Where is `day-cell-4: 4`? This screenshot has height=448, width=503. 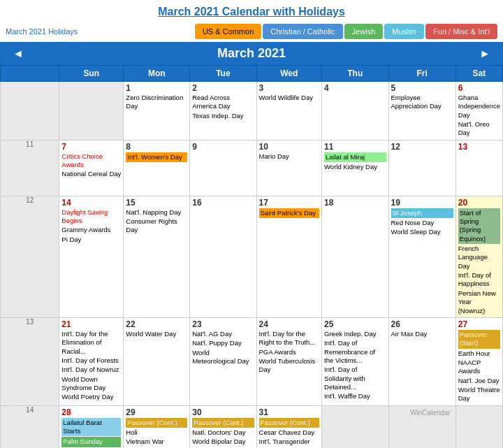
day-cell-4: 4 is located at coordinates (355, 111).